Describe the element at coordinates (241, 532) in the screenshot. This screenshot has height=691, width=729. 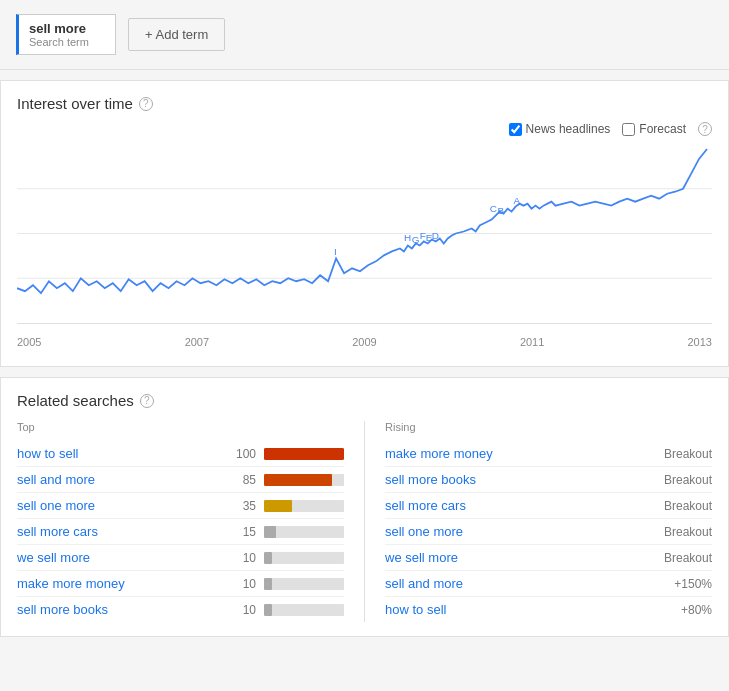
I see `item-score: 15` at that location.